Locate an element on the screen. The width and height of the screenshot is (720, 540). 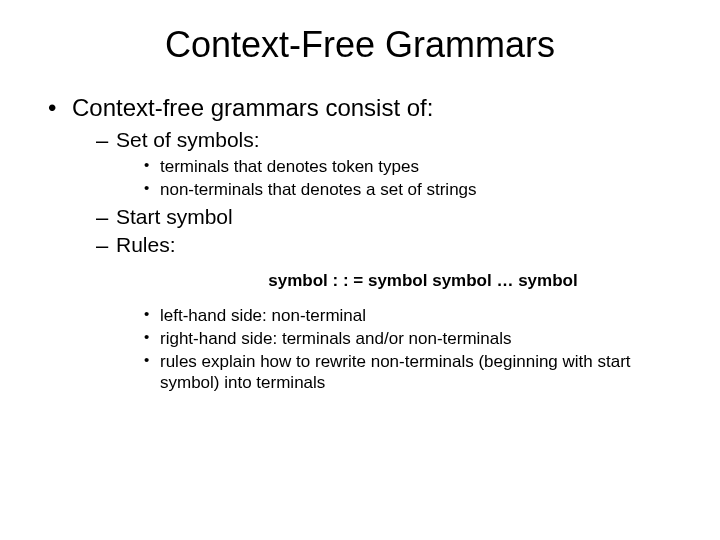
slide-title: Context-Free Grammars is located at coordinates (360, 45).